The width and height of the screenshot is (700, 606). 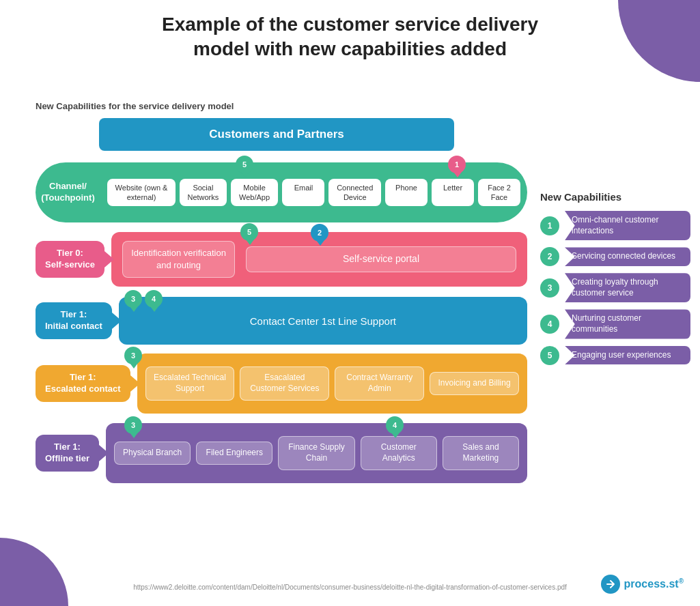 I want to click on nc-item-1: 1 Omni-channel customer interactions, so click(x=615, y=225).